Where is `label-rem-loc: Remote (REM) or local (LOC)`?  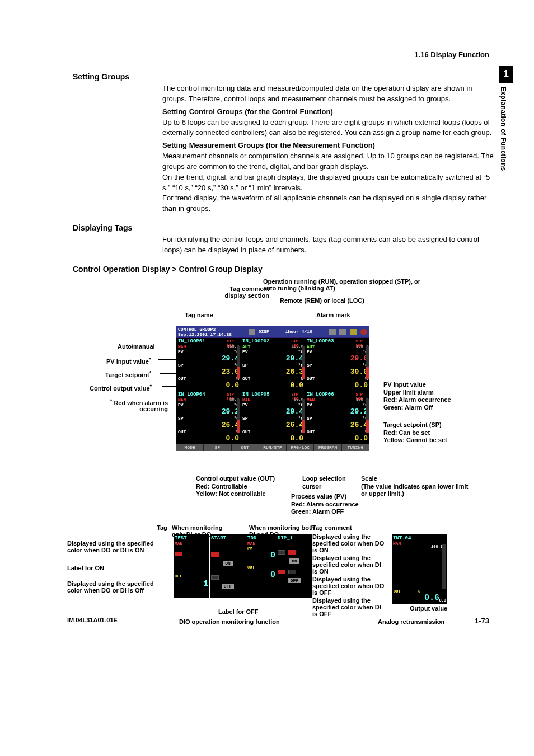
label-rem-loc: Remote (REM) or local (LOC) is located at coordinates (322, 300).